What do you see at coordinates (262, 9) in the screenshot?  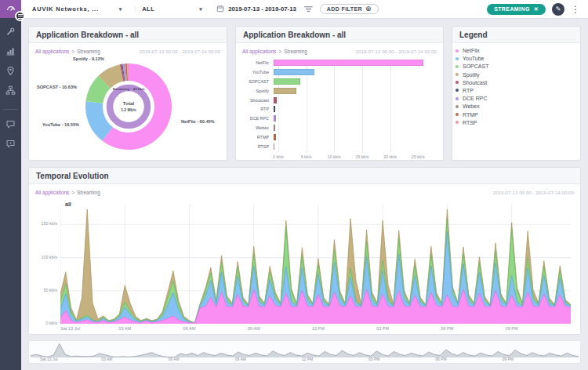 I see `date-range-value: 2019-07-13 - 2019-07-13` at bounding box center [262, 9].